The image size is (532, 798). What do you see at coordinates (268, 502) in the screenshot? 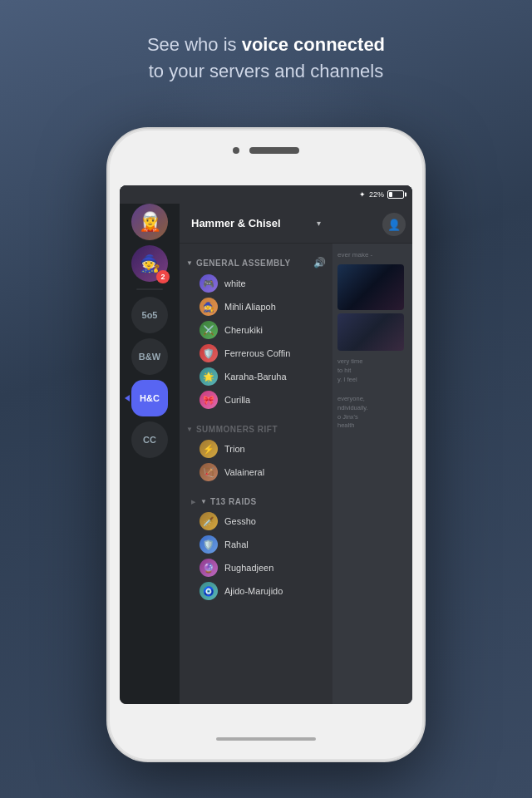
I see `category-name-t13: T13 Raids` at bounding box center [268, 502].